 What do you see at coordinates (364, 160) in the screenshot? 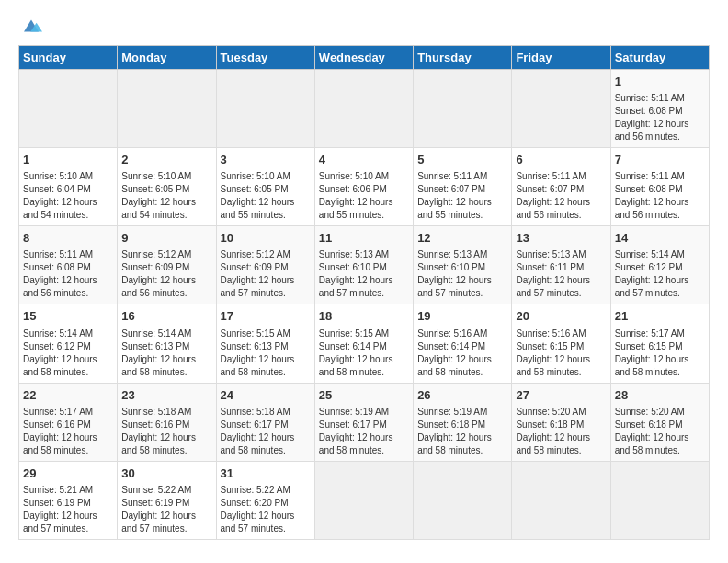
I see `day-number: 4` at bounding box center [364, 160].